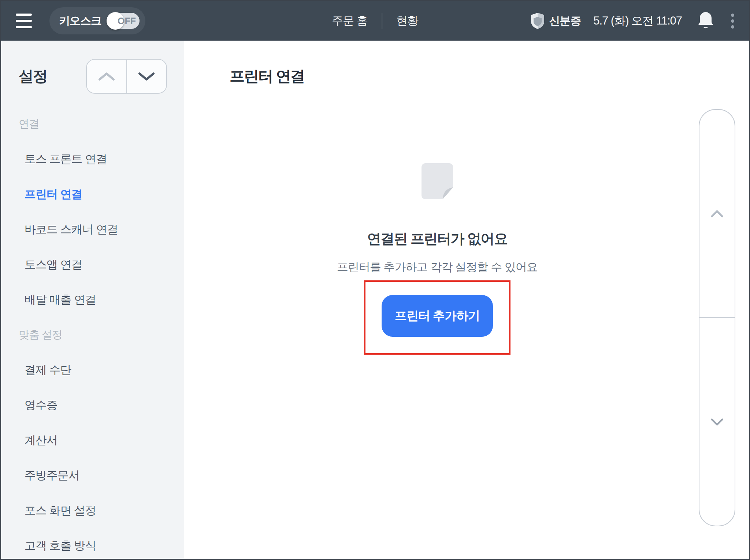 The height and width of the screenshot is (560, 750). Describe the element at coordinates (127, 76) in the screenshot. I see `sidebar-pager` at that location.